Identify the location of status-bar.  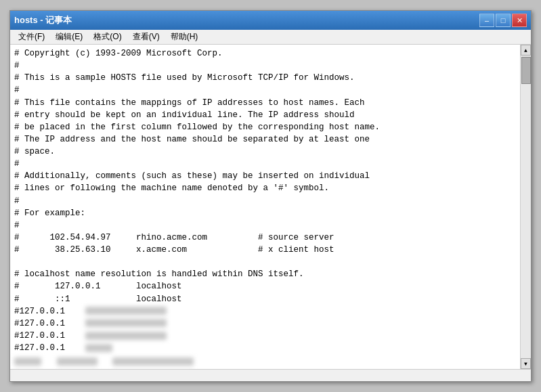
(271, 375).